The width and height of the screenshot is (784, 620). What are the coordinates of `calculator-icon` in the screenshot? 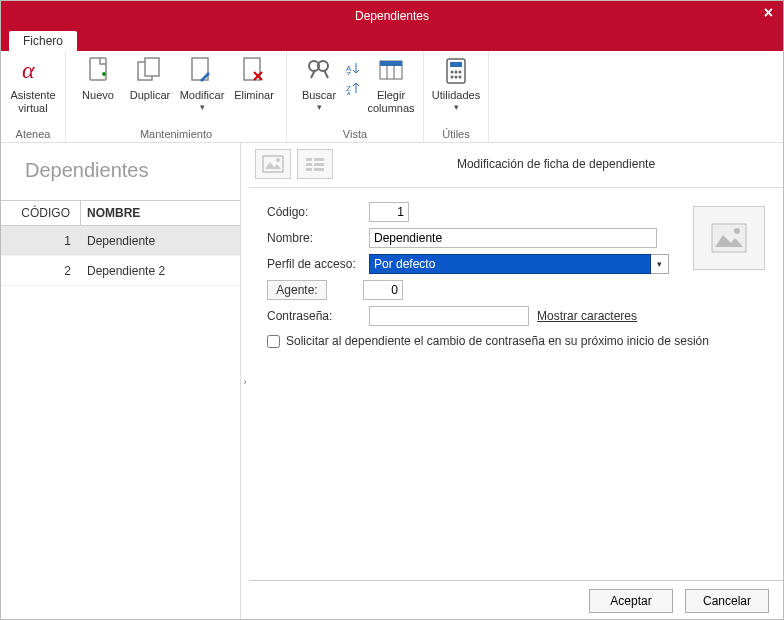 It's located at (456, 71).